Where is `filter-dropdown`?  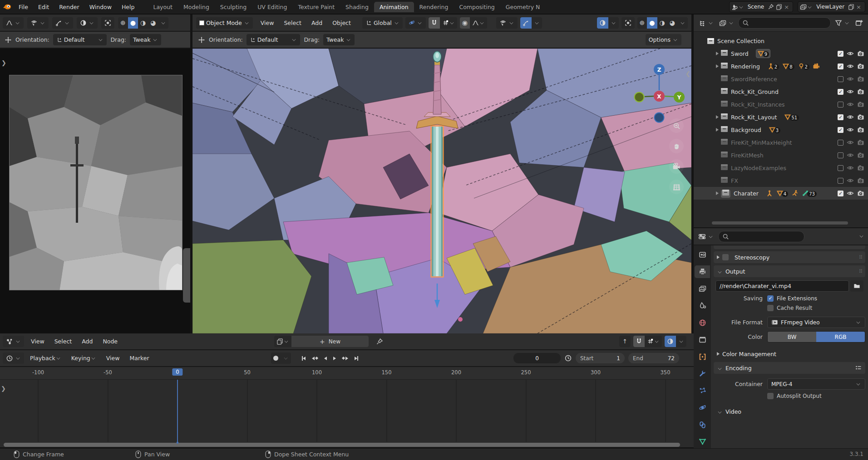
filter-dropdown is located at coordinates (843, 23).